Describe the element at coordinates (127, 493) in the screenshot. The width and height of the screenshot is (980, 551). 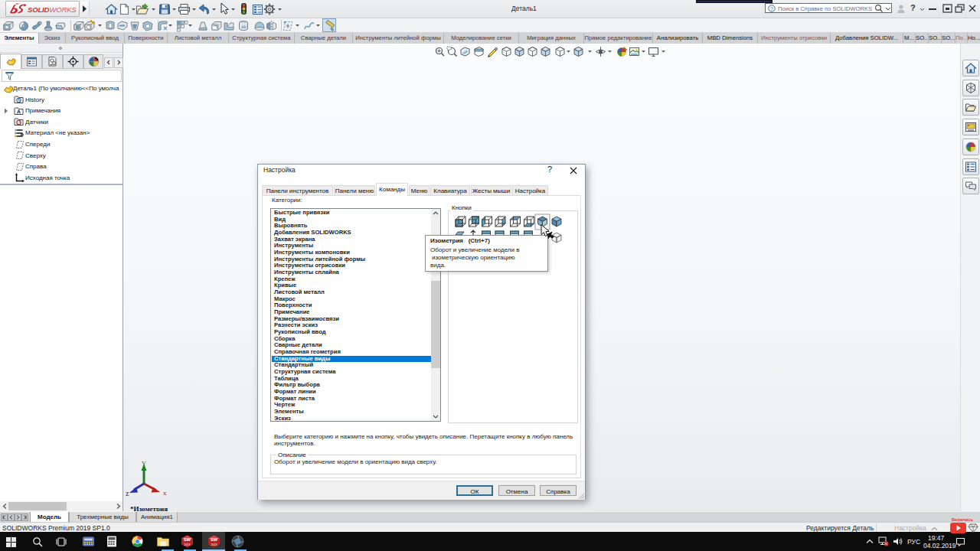
I see `svg-text: z` at that location.